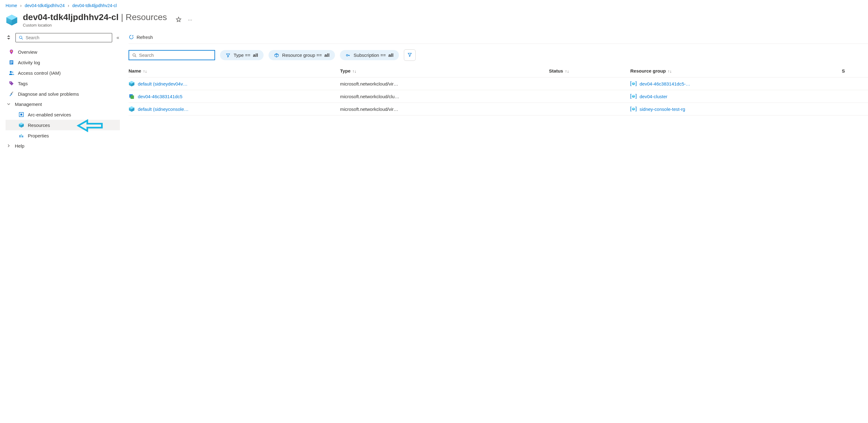 The width and height of the screenshot is (868, 423). Describe the element at coordinates (373, 55) in the screenshot. I see `filter-pill-label: Subscription == all` at that location.